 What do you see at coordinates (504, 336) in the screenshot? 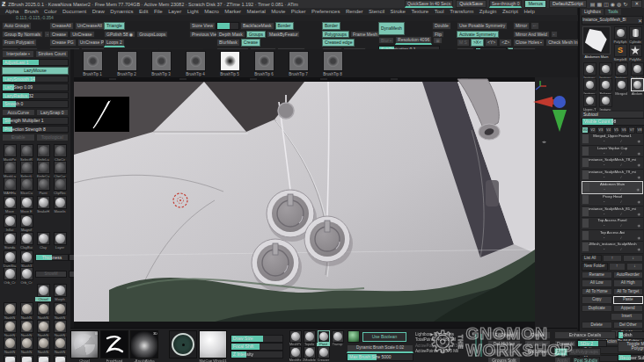
I see `button-fillobject: FillObject` at bounding box center [504, 336].